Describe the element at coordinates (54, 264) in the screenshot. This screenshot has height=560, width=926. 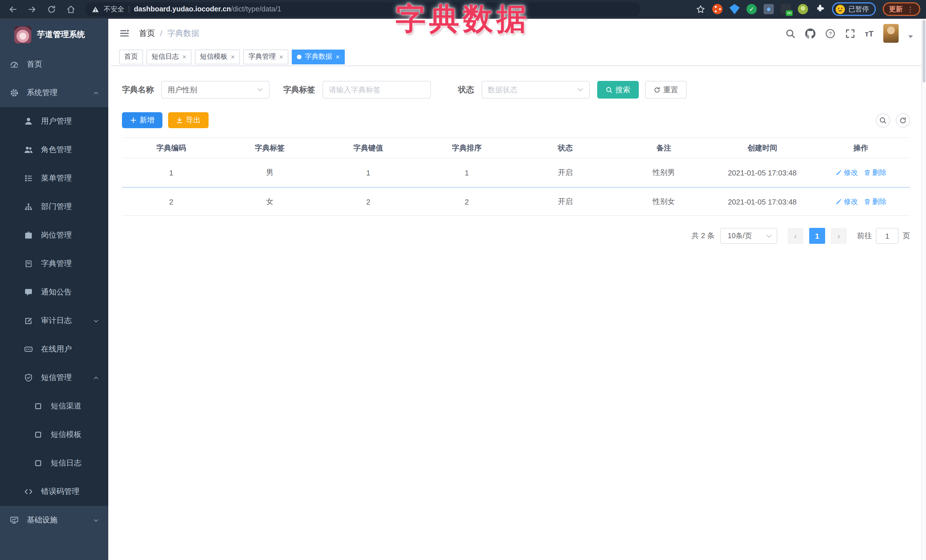
I see `sidebar-item-dict-management: 字典管理` at that location.